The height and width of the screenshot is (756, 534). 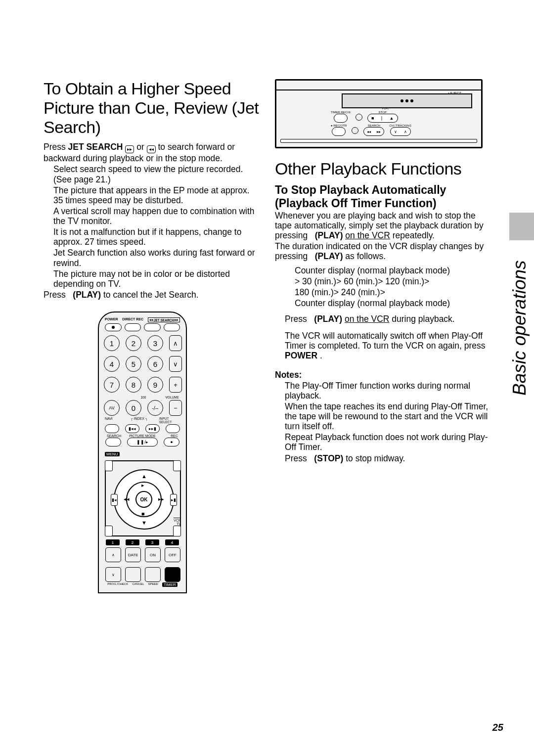 What do you see at coordinates (133, 429) in the screenshot?
I see `index-prev-button: ▮◂◂` at bounding box center [133, 429].